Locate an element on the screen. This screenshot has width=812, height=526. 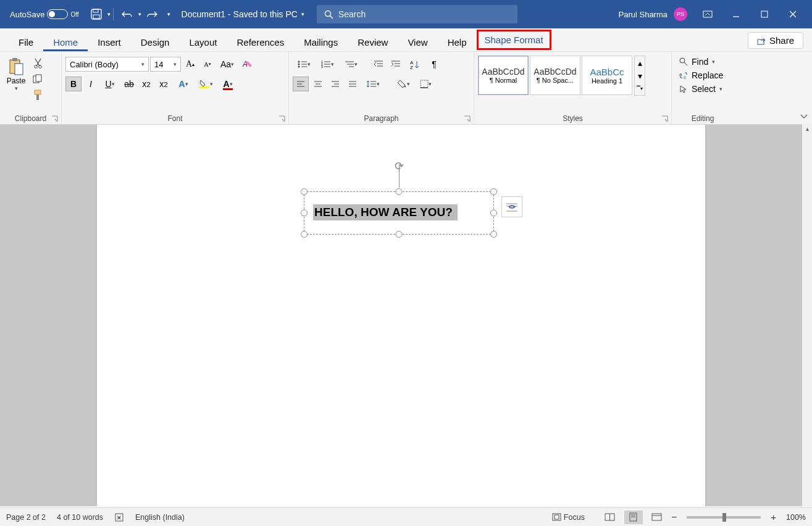
search-input is located at coordinates (419, 14).